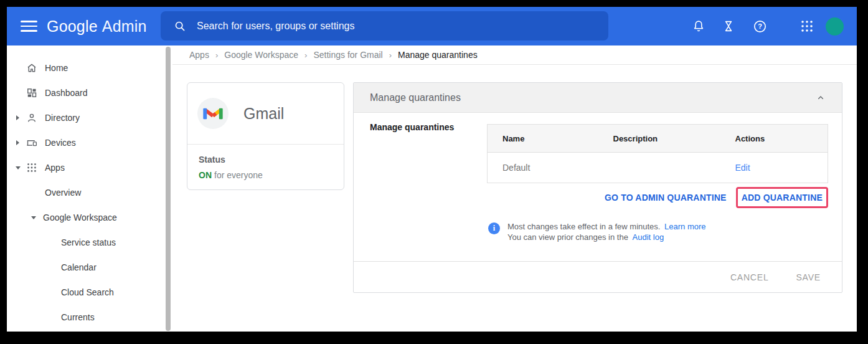 The image size is (868, 344). I want to click on table-row: Default Edit, so click(658, 168).